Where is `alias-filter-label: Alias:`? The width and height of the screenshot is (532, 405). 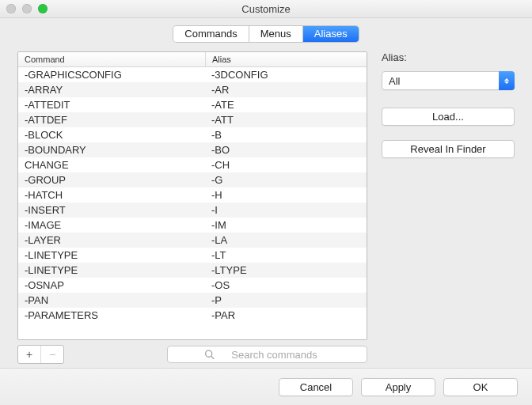 alias-filter-label: Alias: is located at coordinates (448, 57).